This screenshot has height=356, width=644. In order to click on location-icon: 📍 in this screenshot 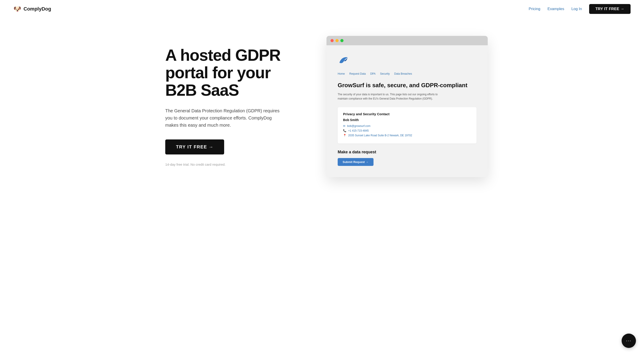, I will do `click(345, 135)`.